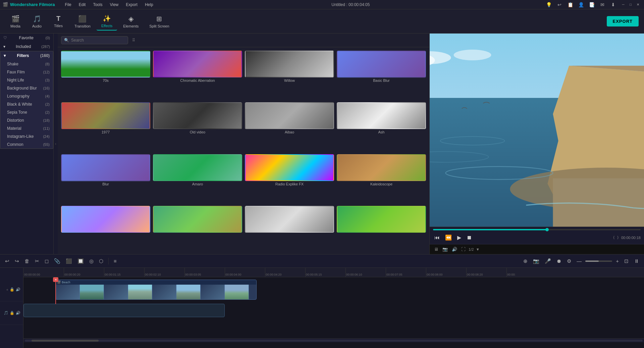 Image resolution: width=644 pixels, height=348 pixels. I want to click on track-lock-icon: 🔒, so click(12, 290).